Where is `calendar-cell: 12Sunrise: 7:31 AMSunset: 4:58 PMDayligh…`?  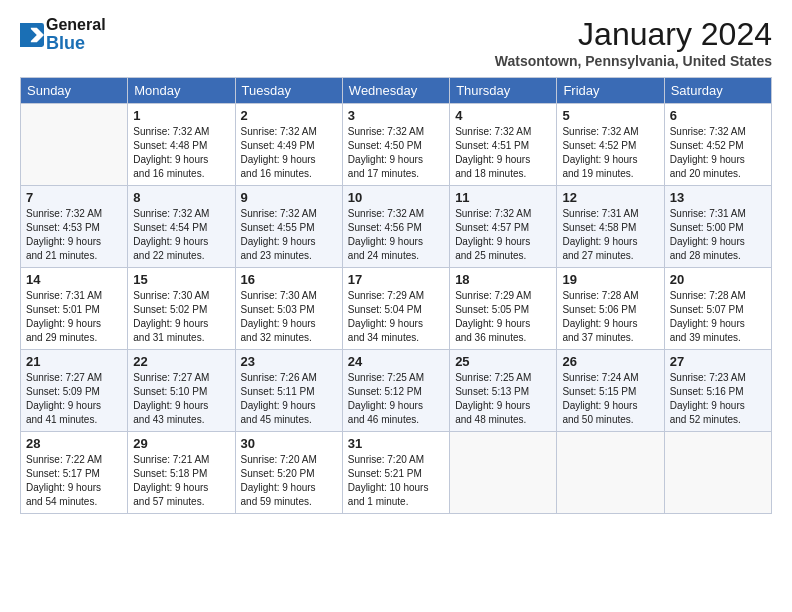 calendar-cell: 12Sunrise: 7:31 AMSunset: 4:58 PMDayligh… is located at coordinates (610, 227).